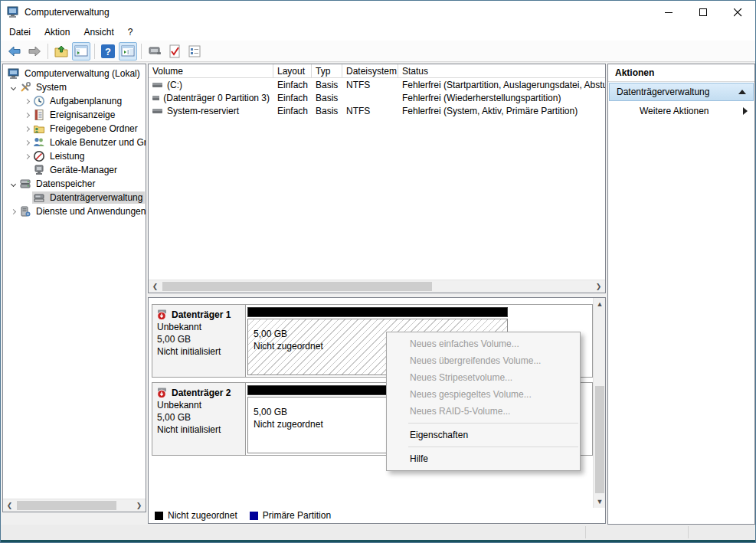 This screenshot has width=756, height=543. What do you see at coordinates (74, 505) in the screenshot?
I see `tree-horizontal-scrollbar: ❮ ❯` at bounding box center [74, 505].